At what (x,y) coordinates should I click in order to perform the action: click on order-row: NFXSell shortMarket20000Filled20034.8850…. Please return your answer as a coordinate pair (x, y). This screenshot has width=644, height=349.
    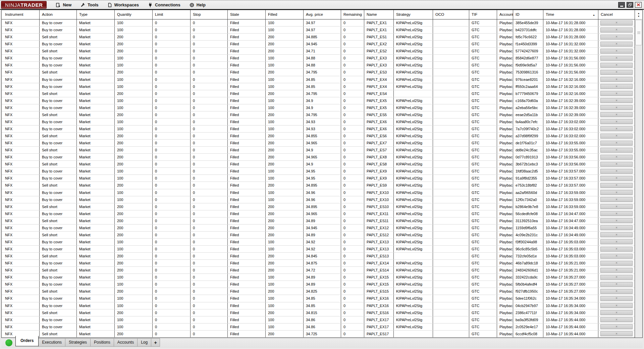
    Looking at the image, I should click on (318, 37).